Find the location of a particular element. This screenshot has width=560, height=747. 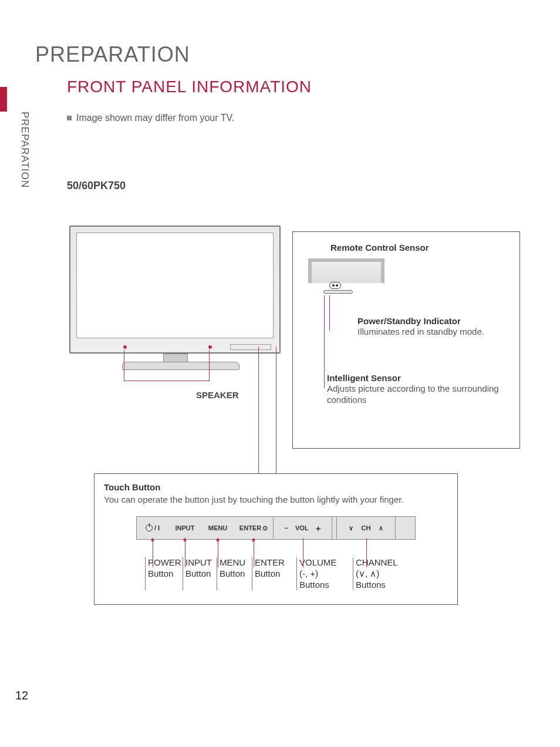

power-indicator-label: Power/Standby Indicator is located at coordinates (434, 321).